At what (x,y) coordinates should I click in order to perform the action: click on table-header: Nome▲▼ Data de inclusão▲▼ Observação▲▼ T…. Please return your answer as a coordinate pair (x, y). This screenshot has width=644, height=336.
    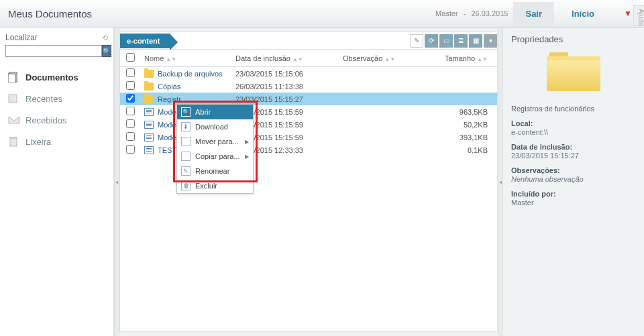
    Looking at the image, I should click on (309, 58).